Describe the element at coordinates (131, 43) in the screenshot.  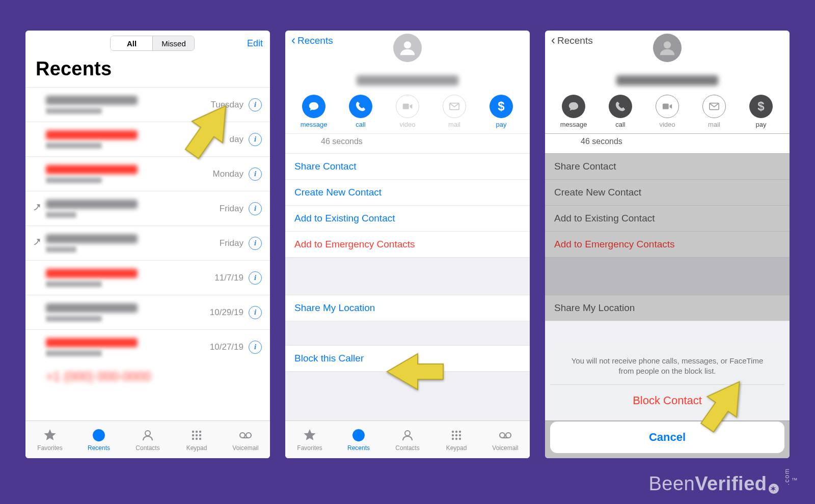
I see `segment-all: All` at that location.